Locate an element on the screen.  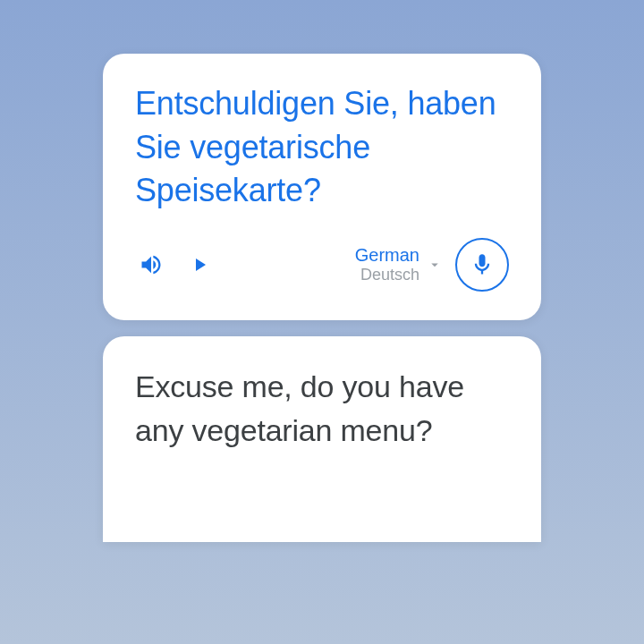
language-labels: German Deutsch is located at coordinates (387, 265).